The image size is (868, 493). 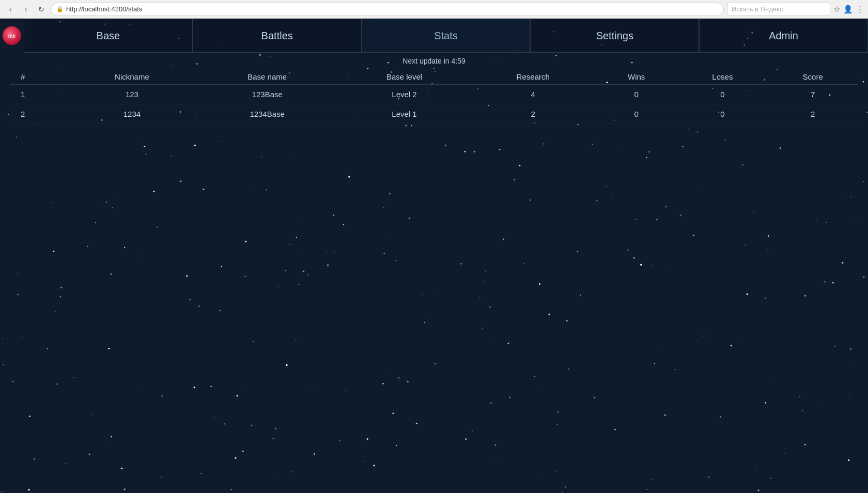 What do you see at coordinates (446, 36) in the screenshot?
I see `nav-tabs: Base Battles Stats Settings Admin` at bounding box center [446, 36].